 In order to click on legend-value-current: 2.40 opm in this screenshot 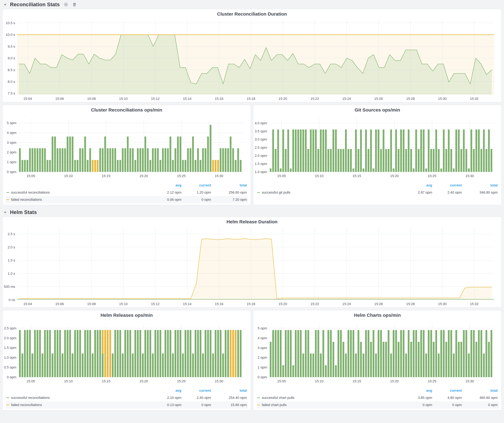, I will do `click(197, 398)`.